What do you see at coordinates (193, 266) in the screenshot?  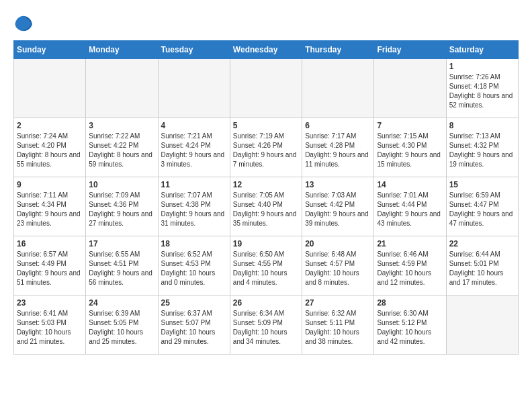 I see `day-cell: 18Sunrise: 6:52 AM Sunset: 4:53 PM Dayli…` at bounding box center [193, 266].